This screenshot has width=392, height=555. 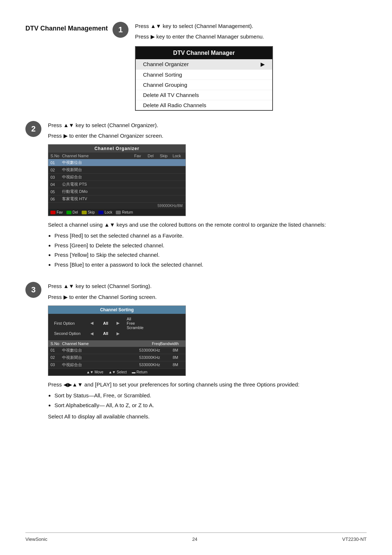 What do you see at coordinates (211, 396) in the screenshot?
I see `step3-bullet-0: Sort by Status—All, Free, or Scrambled.` at bounding box center [211, 396].